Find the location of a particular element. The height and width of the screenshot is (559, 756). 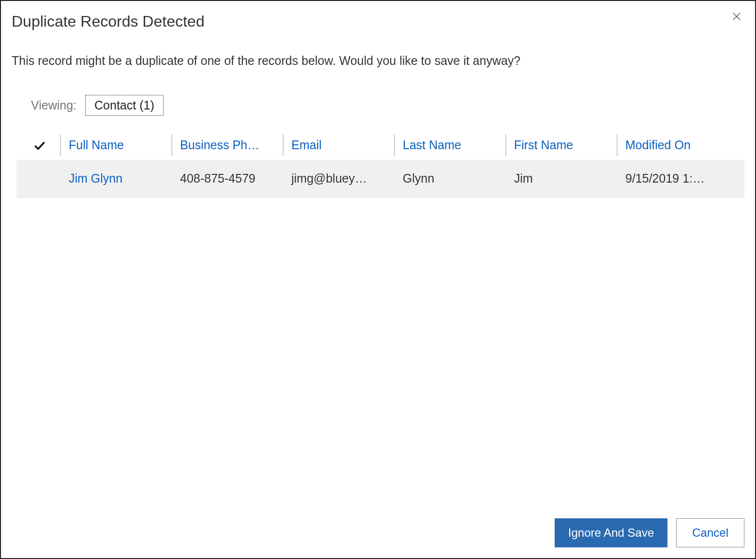

column-header-last-name: Last Name is located at coordinates (450, 145).